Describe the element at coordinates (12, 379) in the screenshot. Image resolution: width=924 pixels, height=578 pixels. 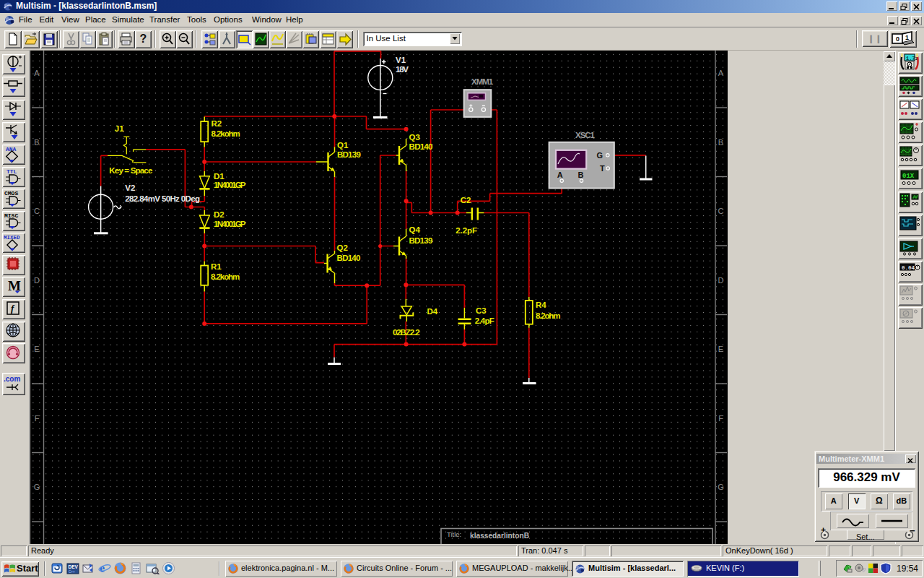
I see `svg-text: .com` at that location.